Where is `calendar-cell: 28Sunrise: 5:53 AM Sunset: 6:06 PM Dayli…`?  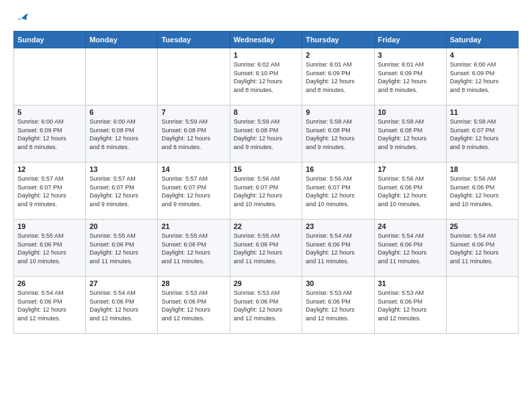 calendar-cell: 28Sunrise: 5:53 AM Sunset: 6:06 PM Dayli… is located at coordinates (193, 305).